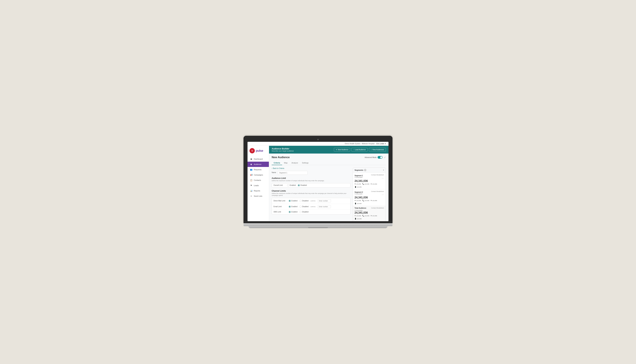 The height and width of the screenshot is (364, 636). Describe the element at coordinates (369, 194) in the screenshot. I see `segments-panel: Segments ? ▾` at that location.